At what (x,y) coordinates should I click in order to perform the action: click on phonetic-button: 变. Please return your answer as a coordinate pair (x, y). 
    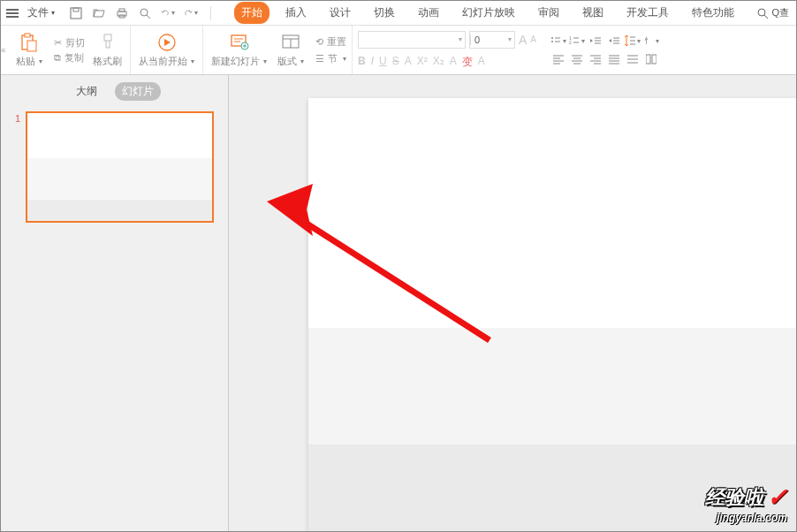
    Looking at the image, I should click on (467, 62).